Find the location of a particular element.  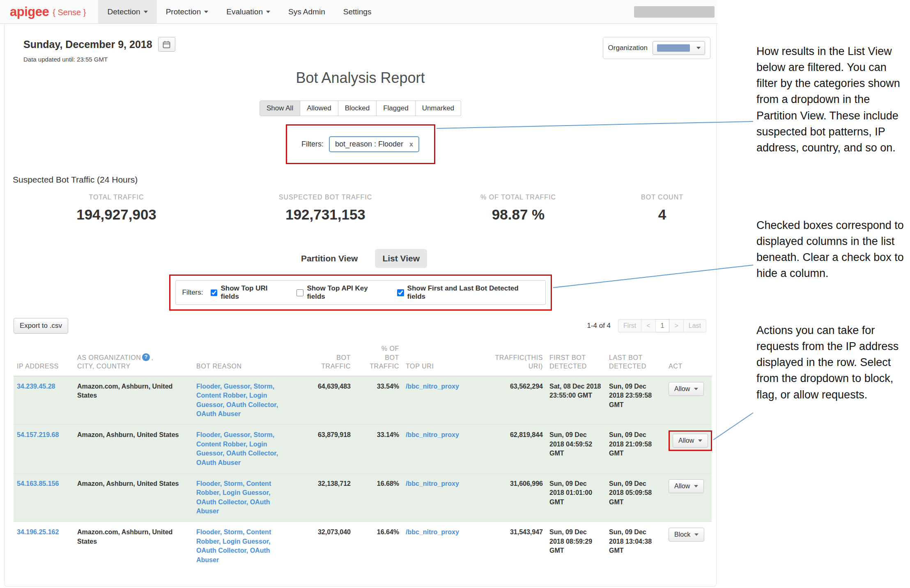

nav-item-label: Protection is located at coordinates (184, 12).